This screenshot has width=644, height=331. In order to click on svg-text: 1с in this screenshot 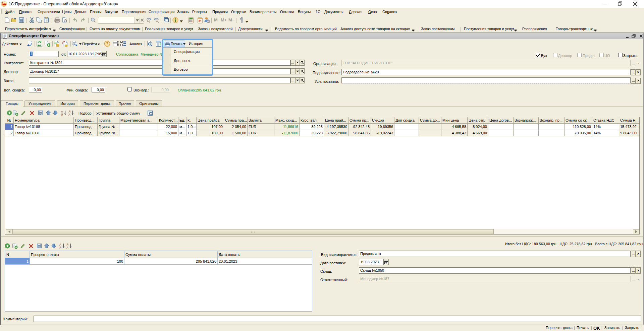, I will do `click(4, 4)`.